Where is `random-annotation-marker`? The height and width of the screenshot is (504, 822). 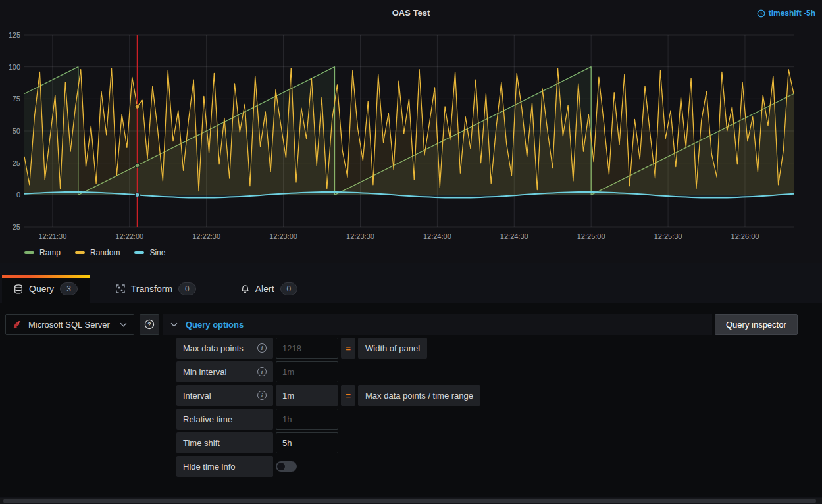
random-annotation-marker is located at coordinates (137, 107).